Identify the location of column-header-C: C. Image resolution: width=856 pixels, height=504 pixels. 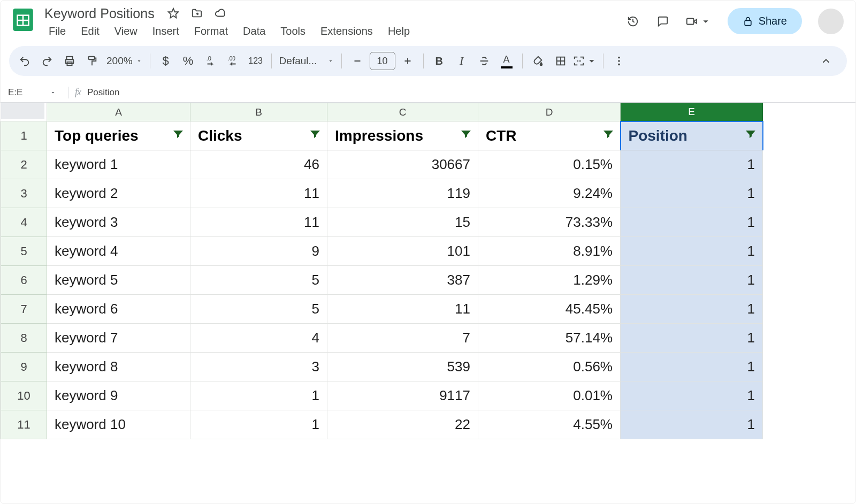
(403, 112).